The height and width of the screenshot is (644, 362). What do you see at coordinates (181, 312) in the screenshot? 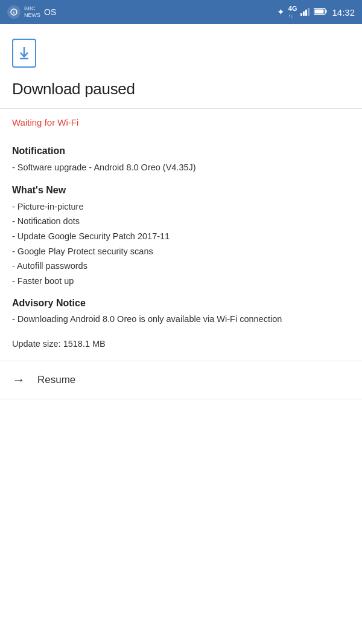
I see `advisory-section: Advisory Notice - Downloading Android 8.…` at bounding box center [181, 312].